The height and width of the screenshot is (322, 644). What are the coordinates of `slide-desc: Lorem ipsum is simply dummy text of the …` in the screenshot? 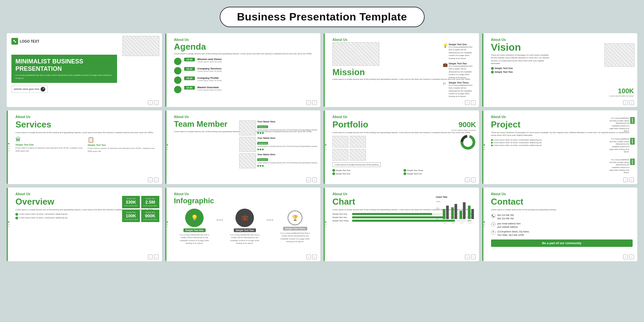 It's located at (245, 54).